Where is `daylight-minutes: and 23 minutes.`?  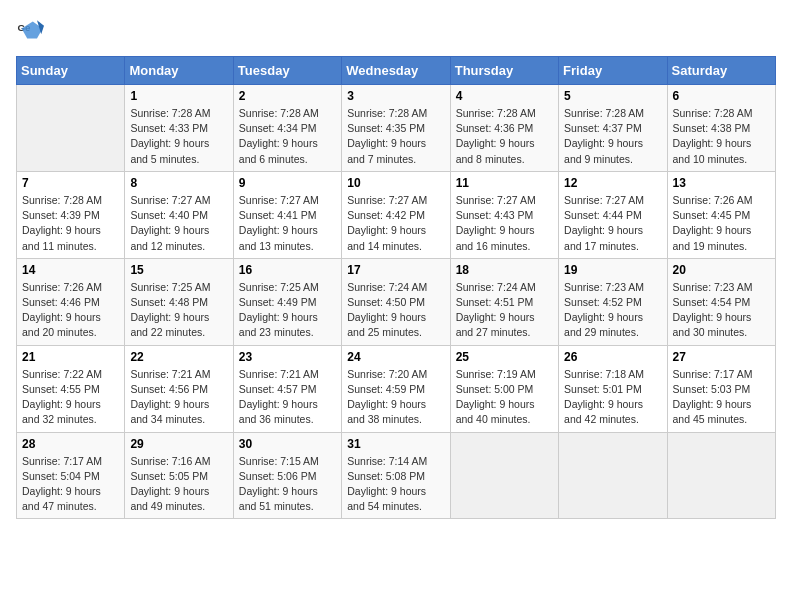 daylight-minutes: and 23 minutes. is located at coordinates (276, 332).